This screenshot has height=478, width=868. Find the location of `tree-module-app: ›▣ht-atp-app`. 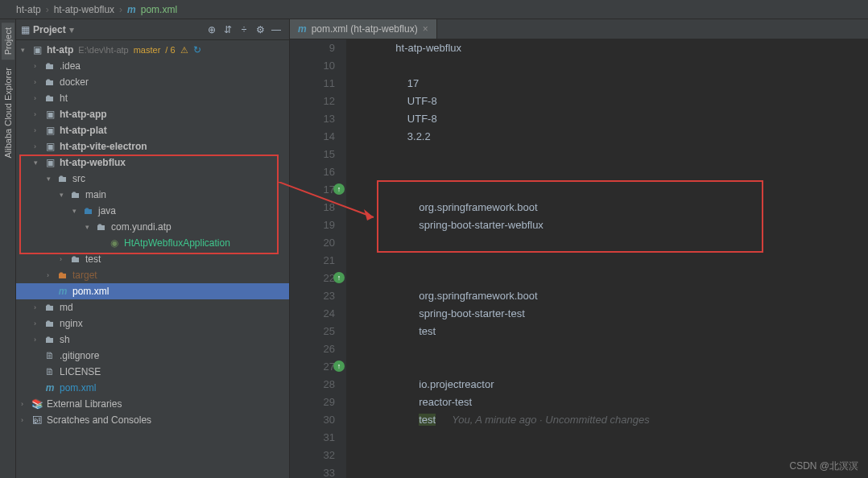

tree-module-app: ›▣ht-atp-app is located at coordinates (153, 114).